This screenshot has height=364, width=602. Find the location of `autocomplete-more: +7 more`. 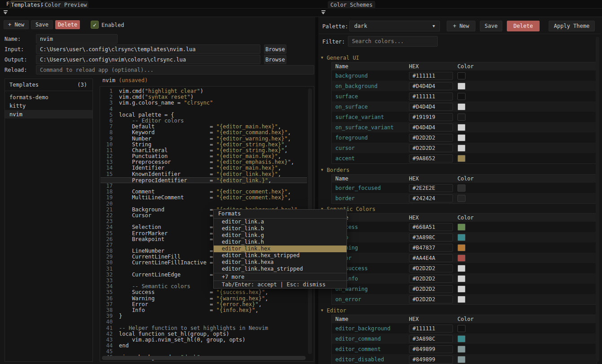

autocomplete-more: +7 more is located at coordinates (280, 276).